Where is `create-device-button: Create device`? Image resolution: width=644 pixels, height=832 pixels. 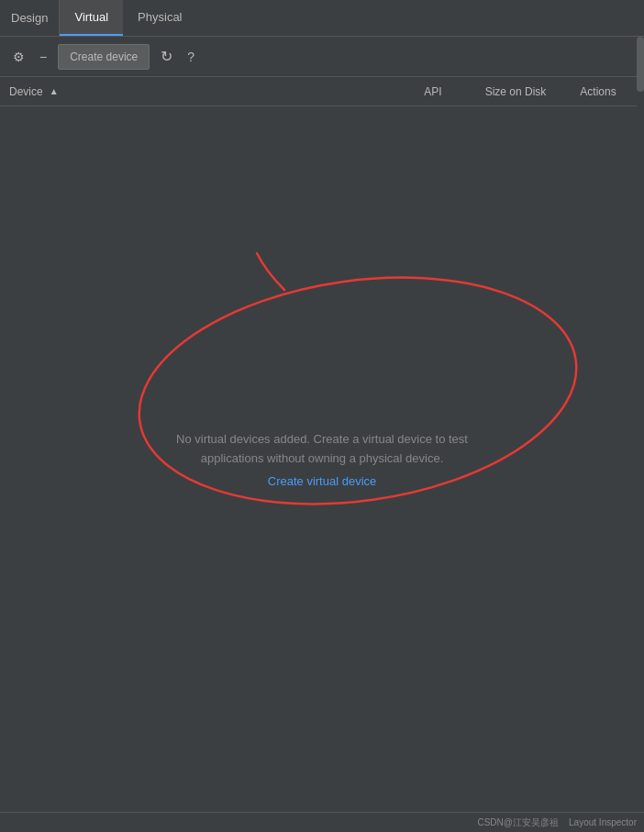
create-device-button: Create device is located at coordinates (104, 57).